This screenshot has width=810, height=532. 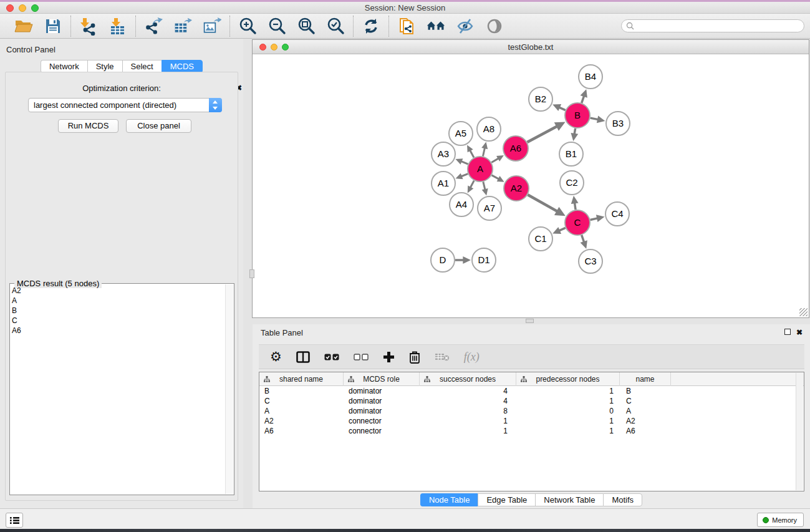 What do you see at coordinates (788, 332) in the screenshot?
I see `float-table-panel-icon` at bounding box center [788, 332].